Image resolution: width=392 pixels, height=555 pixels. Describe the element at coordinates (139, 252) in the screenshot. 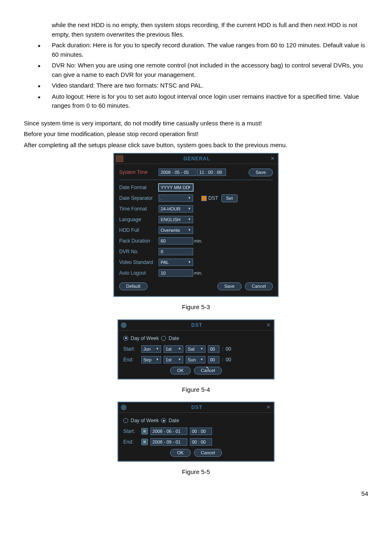

I see `dvr-no-label: DVR No.` at that location.